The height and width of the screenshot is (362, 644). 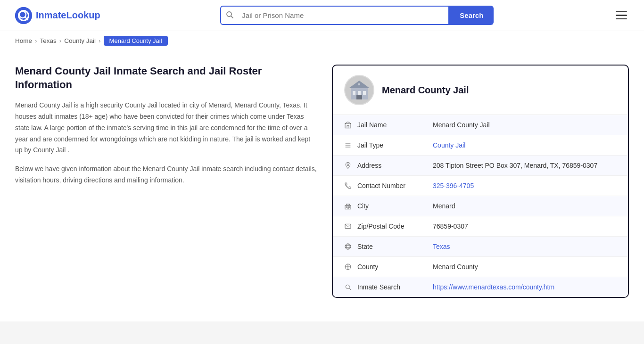 What do you see at coordinates (351, 165) in the screenshot?
I see `location-icon` at bounding box center [351, 165].